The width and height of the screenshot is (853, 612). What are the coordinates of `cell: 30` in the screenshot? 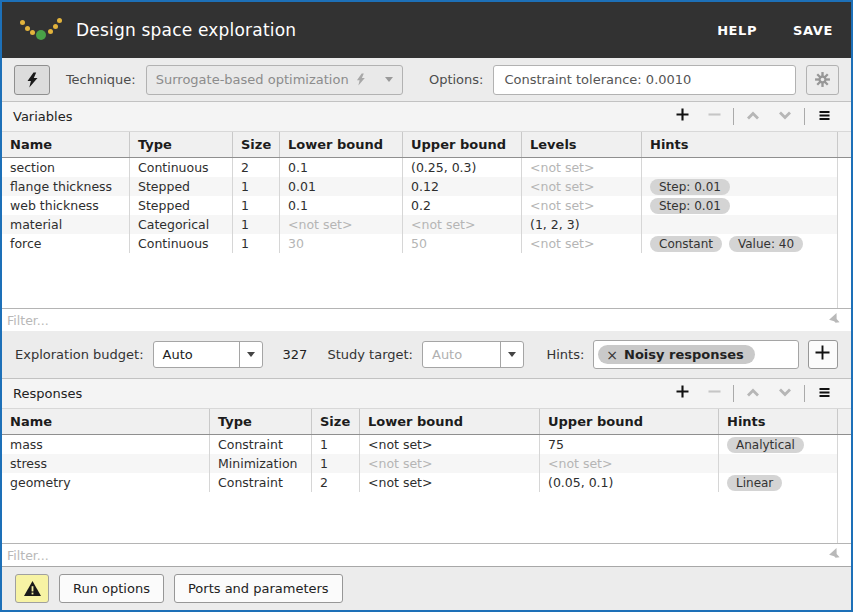 It's located at (342, 244).